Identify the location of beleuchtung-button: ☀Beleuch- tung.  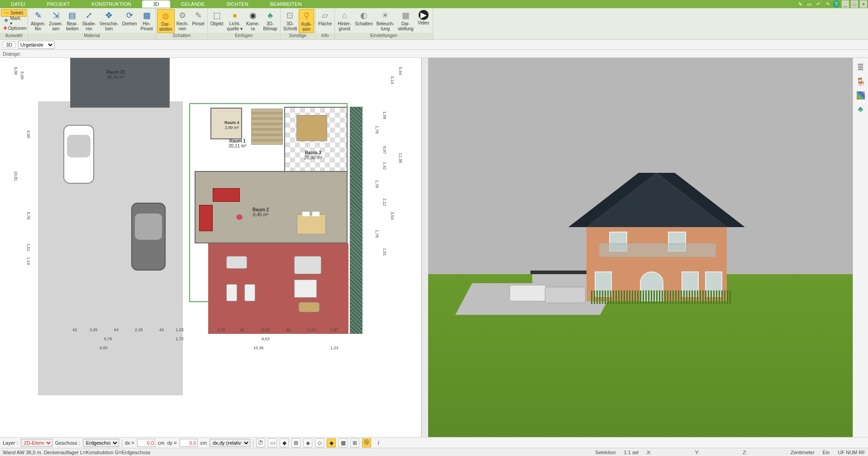
(386, 21).